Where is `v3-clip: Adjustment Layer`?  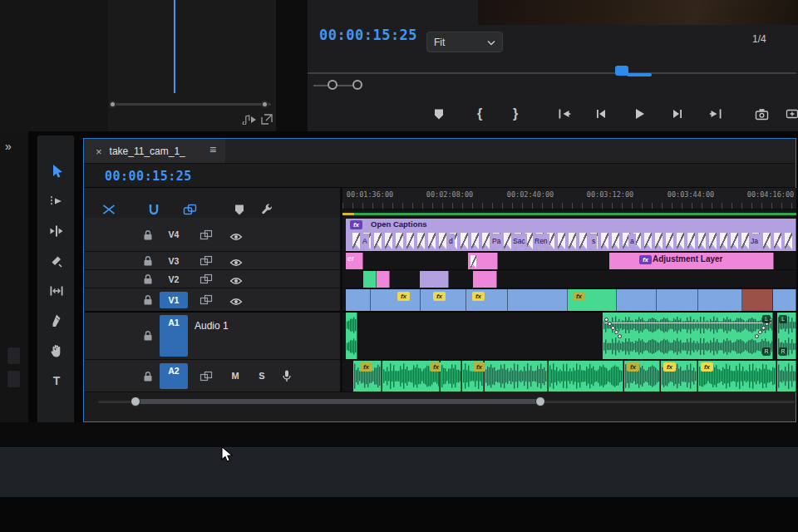
v3-clip: Adjustment Layer is located at coordinates (692, 261).